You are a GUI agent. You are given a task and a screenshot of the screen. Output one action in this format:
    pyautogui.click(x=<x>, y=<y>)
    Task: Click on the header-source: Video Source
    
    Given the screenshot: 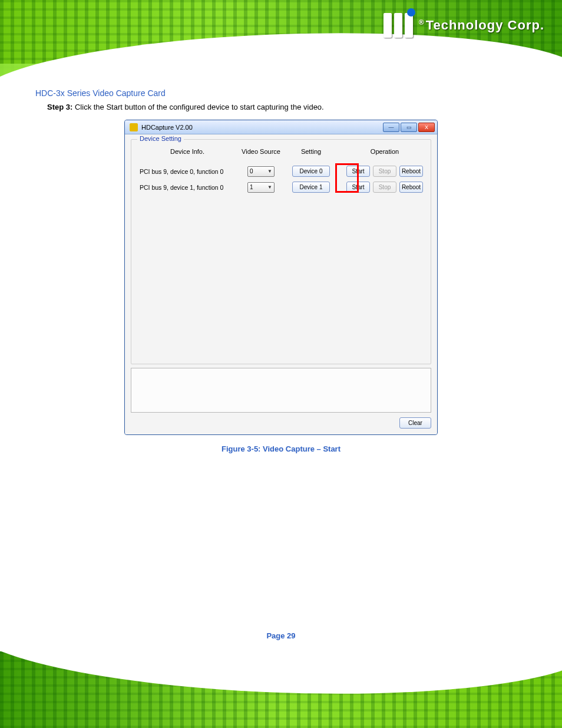 What is the action you would take?
    pyautogui.click(x=261, y=151)
    